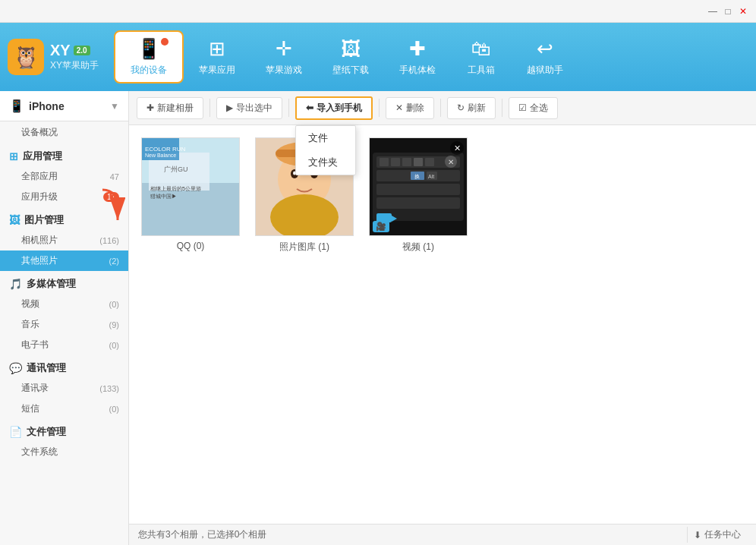 Image resolution: width=756 pixels, height=545 pixels. What do you see at coordinates (410, 108) in the screenshot?
I see `delete-button: ✕ 删除` at bounding box center [410, 108].